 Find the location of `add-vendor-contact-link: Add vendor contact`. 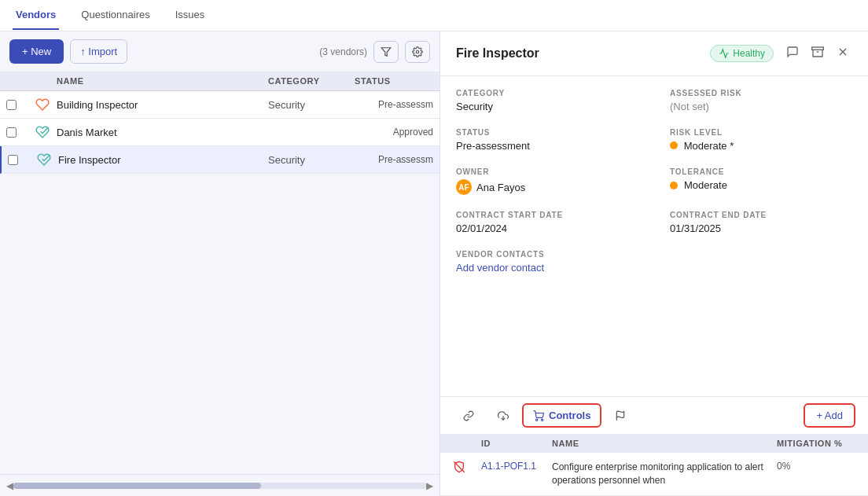

add-vendor-contact-link: Add vendor contact is located at coordinates (654, 267).